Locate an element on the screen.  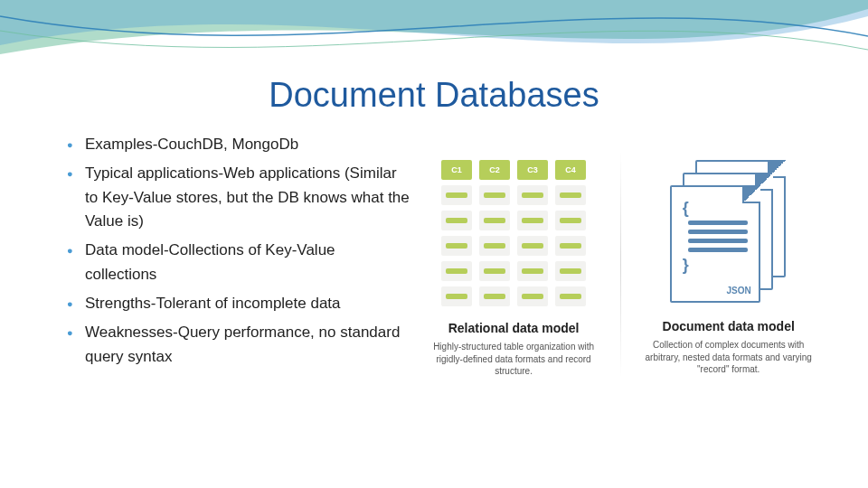
column-header: C2 is located at coordinates (495, 170).